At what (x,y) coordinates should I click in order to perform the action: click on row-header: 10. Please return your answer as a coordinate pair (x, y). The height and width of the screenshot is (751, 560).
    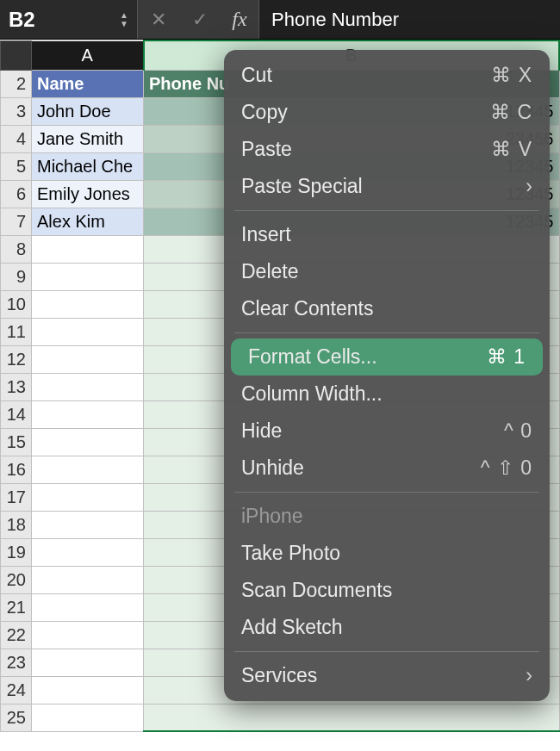
    Looking at the image, I should click on (16, 304).